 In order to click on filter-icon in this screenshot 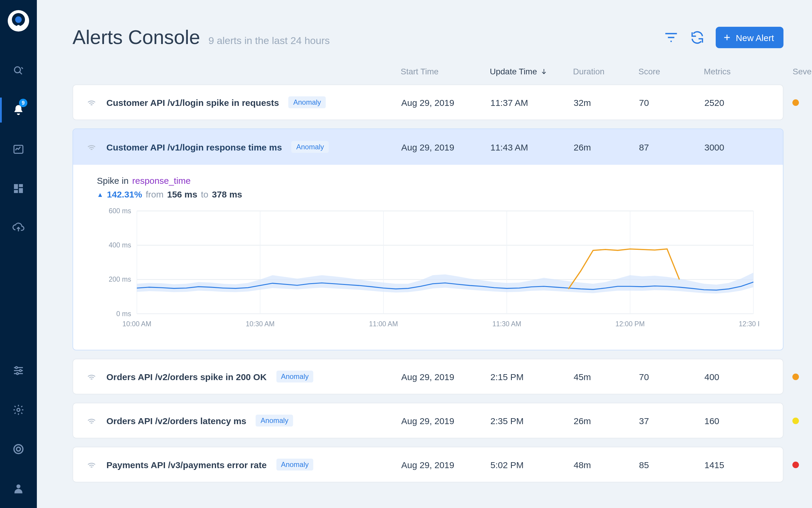, I will do `click(671, 38)`.